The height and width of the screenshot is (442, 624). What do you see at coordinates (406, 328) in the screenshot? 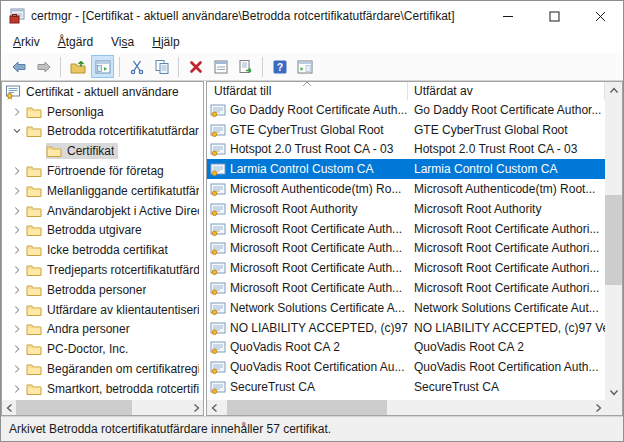
I see `certificate-row: NO LIABILITY ACCEPTED, (c)97 ... NO LIAB…` at bounding box center [406, 328].